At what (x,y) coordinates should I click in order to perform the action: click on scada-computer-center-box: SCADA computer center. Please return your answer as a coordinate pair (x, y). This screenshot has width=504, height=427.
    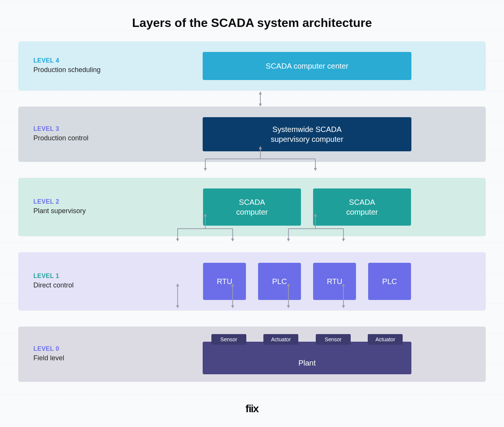
    Looking at the image, I should click on (307, 66).